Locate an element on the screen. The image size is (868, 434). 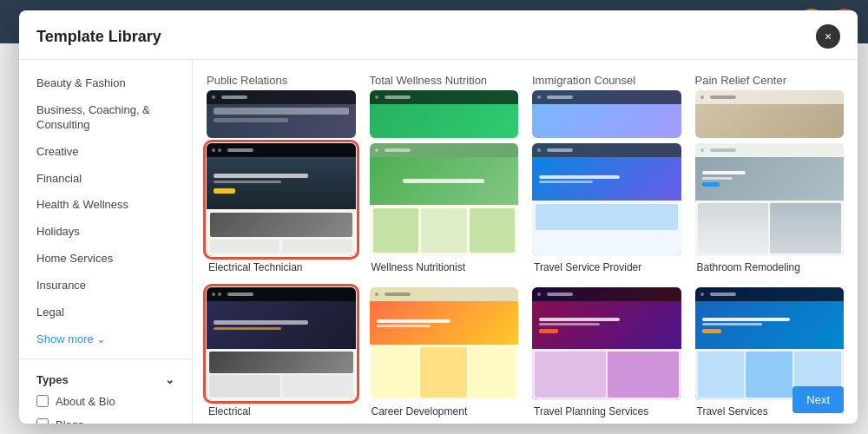
checkbox-about-input is located at coordinates (43, 401).